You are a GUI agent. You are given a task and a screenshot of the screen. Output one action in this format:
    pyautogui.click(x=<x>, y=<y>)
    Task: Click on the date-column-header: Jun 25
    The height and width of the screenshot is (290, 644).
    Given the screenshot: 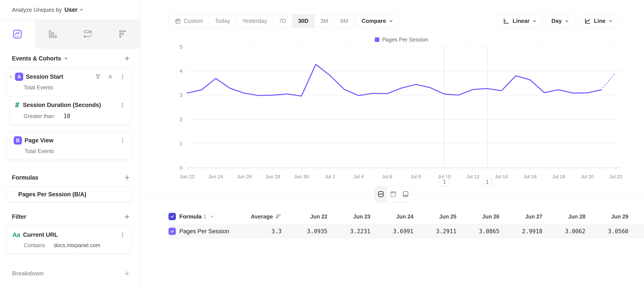 What is the action you would take?
    pyautogui.click(x=440, y=217)
    